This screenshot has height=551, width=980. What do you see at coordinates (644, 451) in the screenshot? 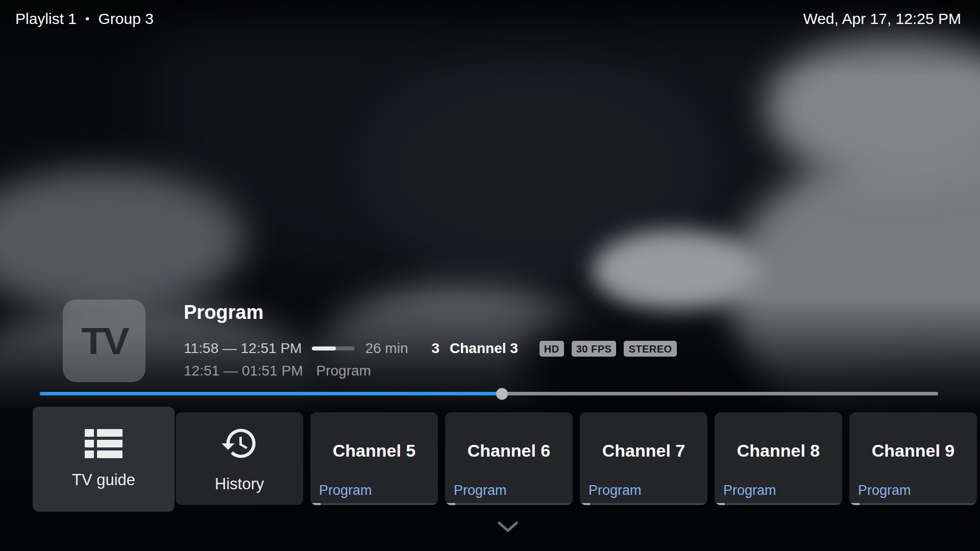
I see `channel-card-name: Channel 7` at bounding box center [644, 451].